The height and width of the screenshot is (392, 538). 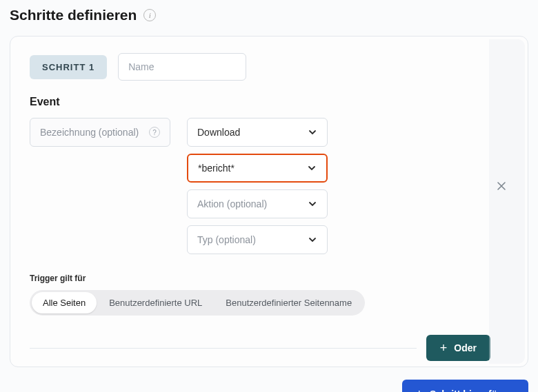 I want to click on divider-line, so click(x=223, y=349).